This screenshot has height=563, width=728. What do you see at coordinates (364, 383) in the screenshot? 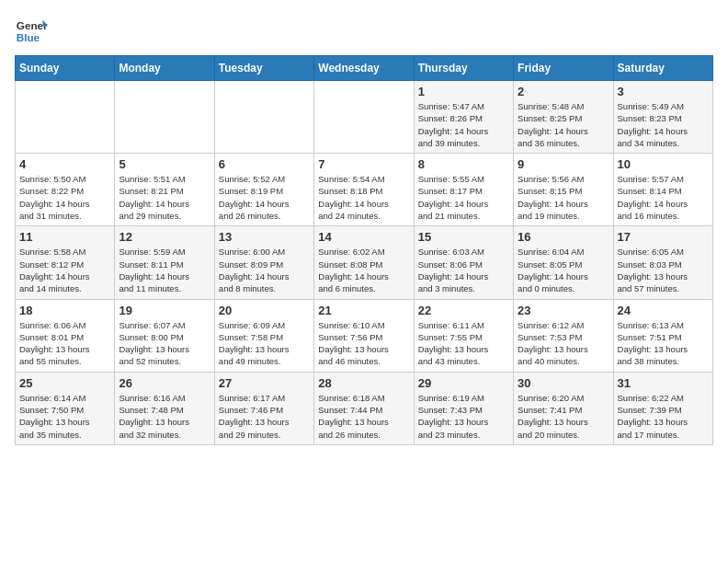
I see `day-number: 28` at bounding box center [364, 383].